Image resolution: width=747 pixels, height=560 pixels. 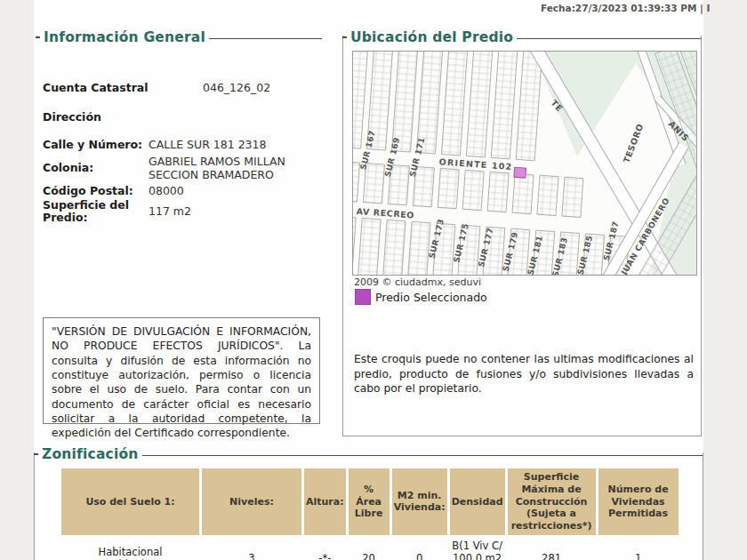 What do you see at coordinates (252, 549) in the screenshot?
I see `cell-niveles: 3` at bounding box center [252, 549].